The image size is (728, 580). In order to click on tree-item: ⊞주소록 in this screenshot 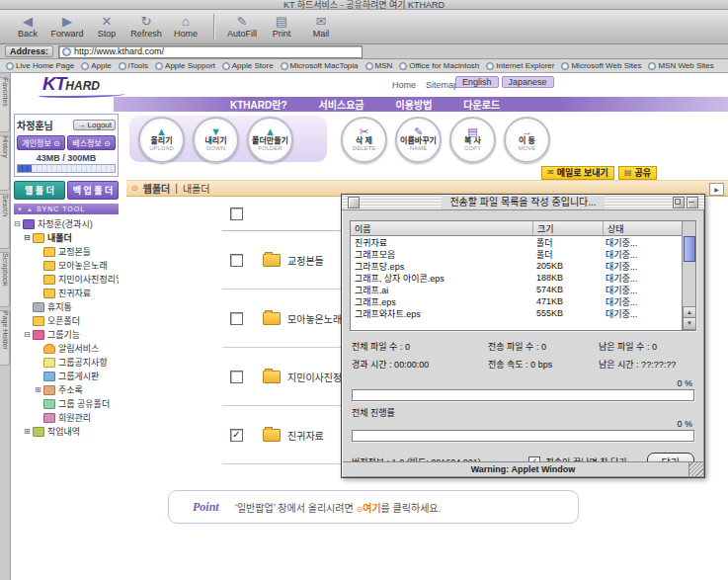, I will do `click(66, 390)`.